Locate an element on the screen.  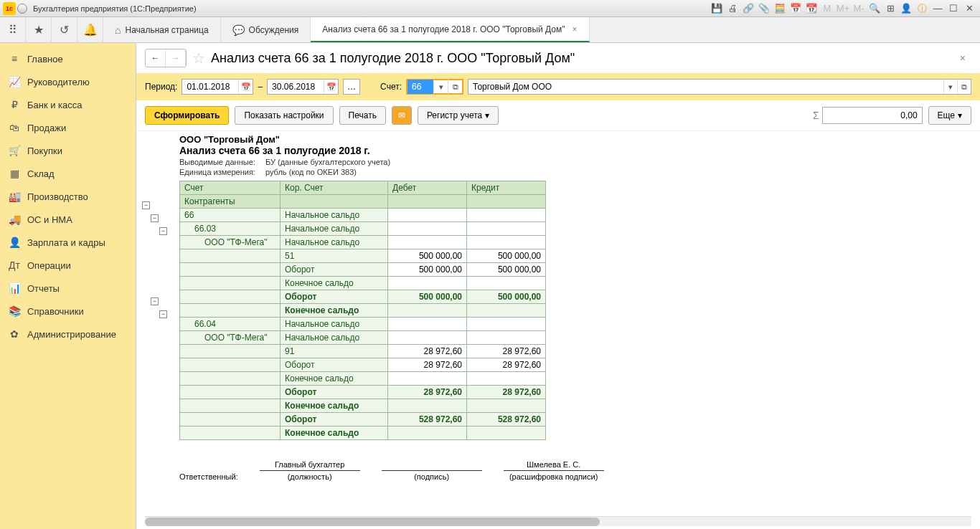
sidebar-item: ✿Администрирование is located at coordinates (67, 334).